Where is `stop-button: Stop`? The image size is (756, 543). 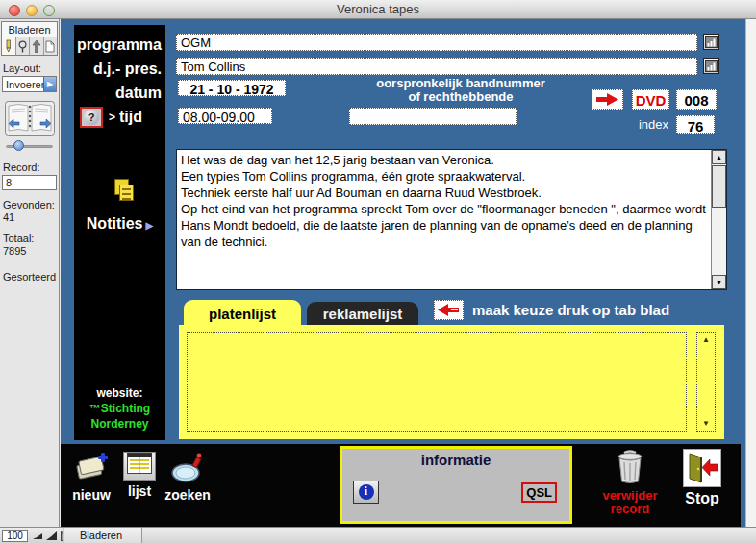
stop-button: Stop is located at coordinates (702, 479).